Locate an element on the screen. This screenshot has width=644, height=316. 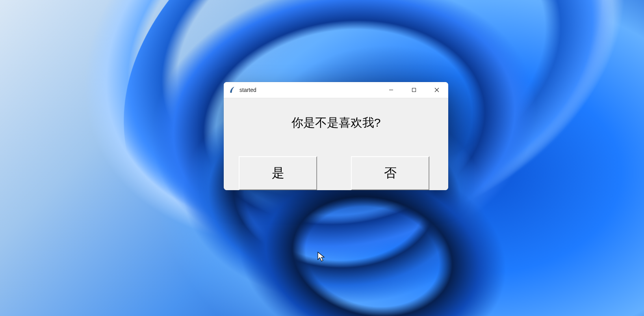
close-icon is located at coordinates (437, 90).